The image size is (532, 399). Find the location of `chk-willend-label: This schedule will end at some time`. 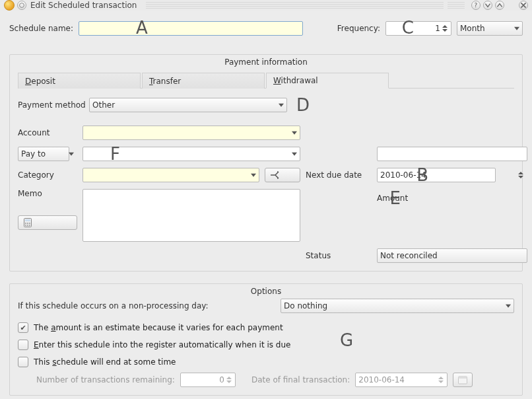

chk-willend-label: This schedule will end at some time is located at coordinates (104, 362).